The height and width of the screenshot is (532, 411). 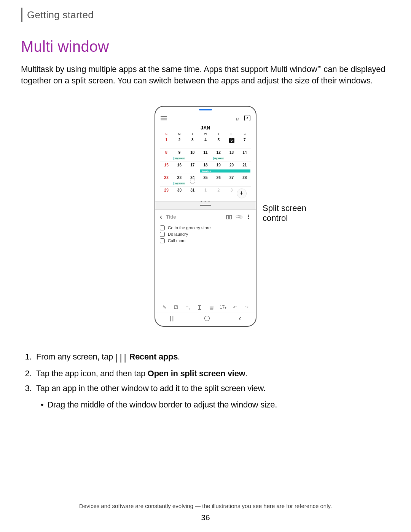 I want to click on nav-home-icon, so click(x=207, y=318).